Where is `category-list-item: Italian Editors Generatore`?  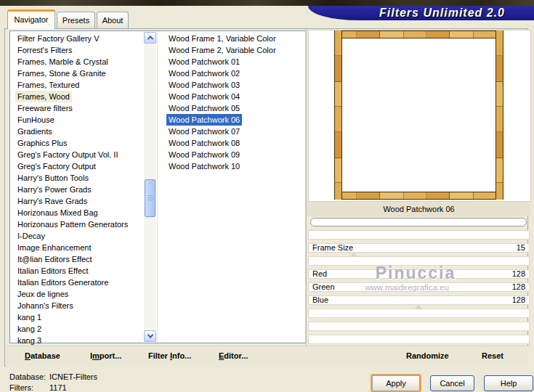
category-list-item: Italian Editors Generatore is located at coordinates (62, 282).